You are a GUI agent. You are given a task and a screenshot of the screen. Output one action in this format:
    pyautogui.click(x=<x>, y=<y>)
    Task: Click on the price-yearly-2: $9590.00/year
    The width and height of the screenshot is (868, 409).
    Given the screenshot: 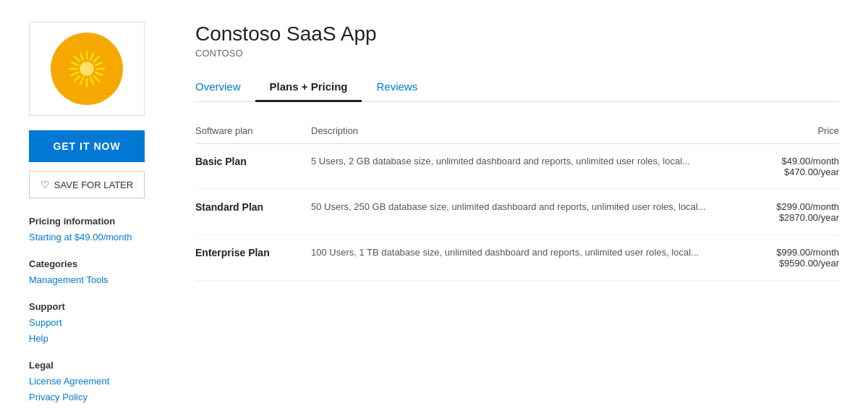 What is the action you would take?
    pyautogui.click(x=781, y=263)
    